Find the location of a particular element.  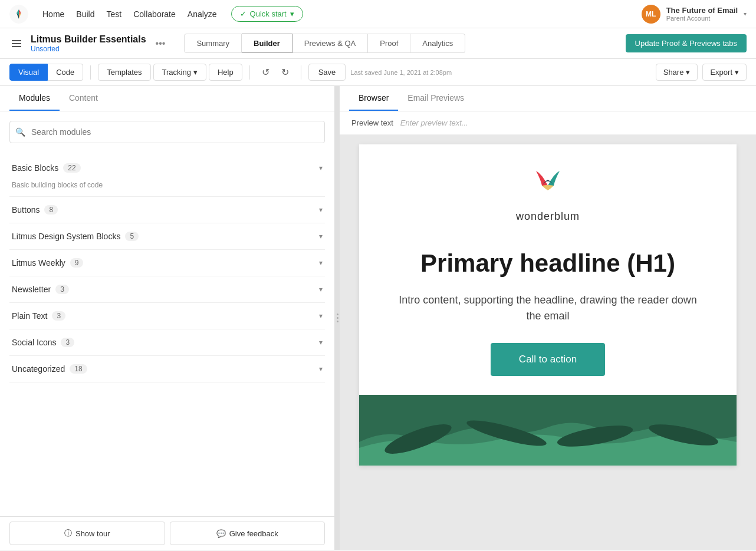

account-chevron-icon: ▾ is located at coordinates (745, 14).